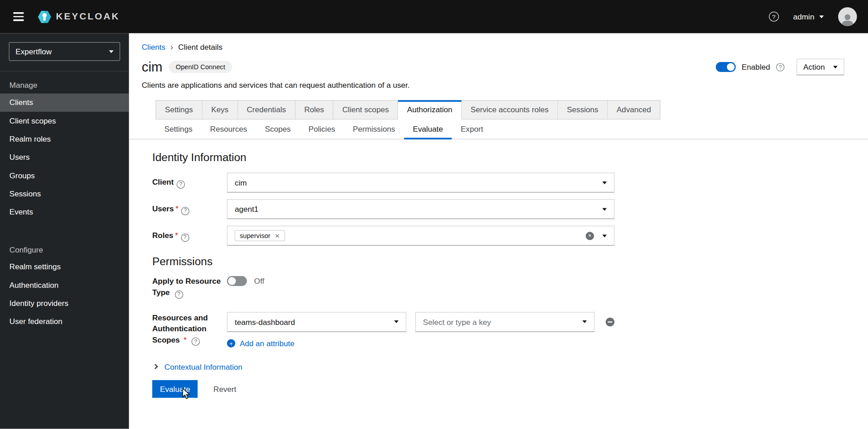 The image size is (868, 429). What do you see at coordinates (421, 236) in the screenshot?
I see `roles-multiselect: supervisor ✕ ✕` at bounding box center [421, 236].